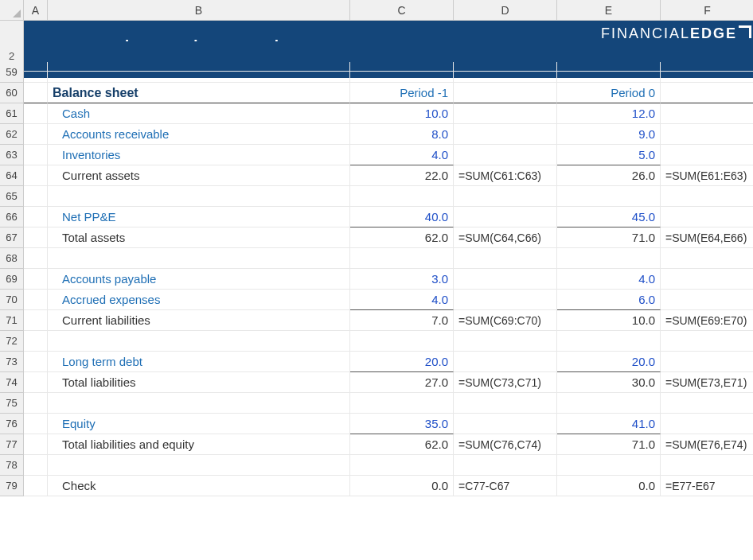 The image size is (753, 560). Describe the element at coordinates (707, 259) in the screenshot. I see `cell-F68` at that location.